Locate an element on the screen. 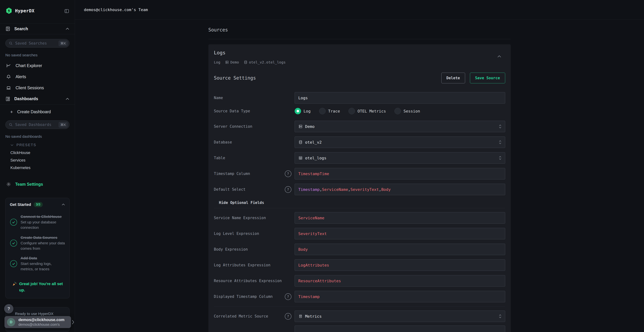 This screenshot has height=332, width=644. form-row-timestamp-column: Timestamp Column ? TimestampTime is located at coordinates (360, 174).